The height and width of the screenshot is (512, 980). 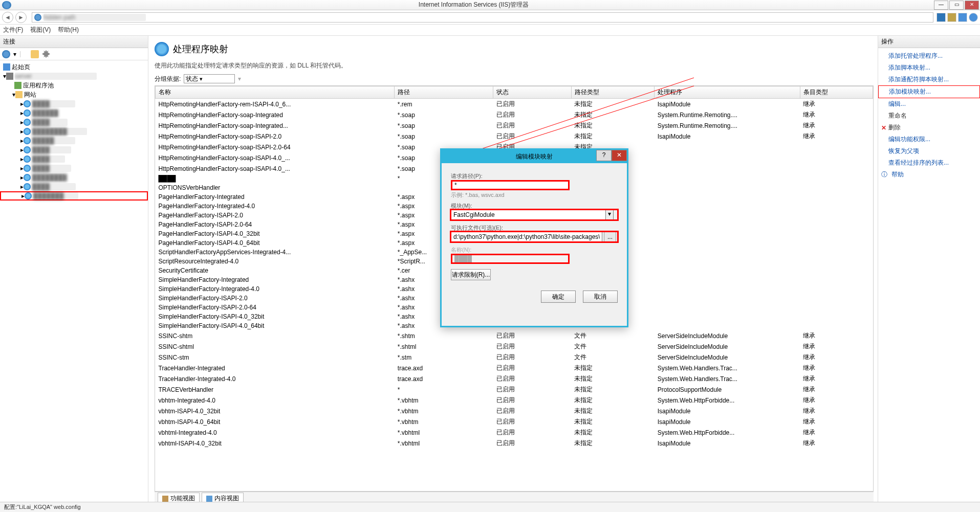 What do you see at coordinates (74, 282) in the screenshot?
I see `connection-tree: 起始页 ▾ server 应用程序池 ▾ 网站 ▸ ████▸ ██████▸ …` at bounding box center [74, 282].